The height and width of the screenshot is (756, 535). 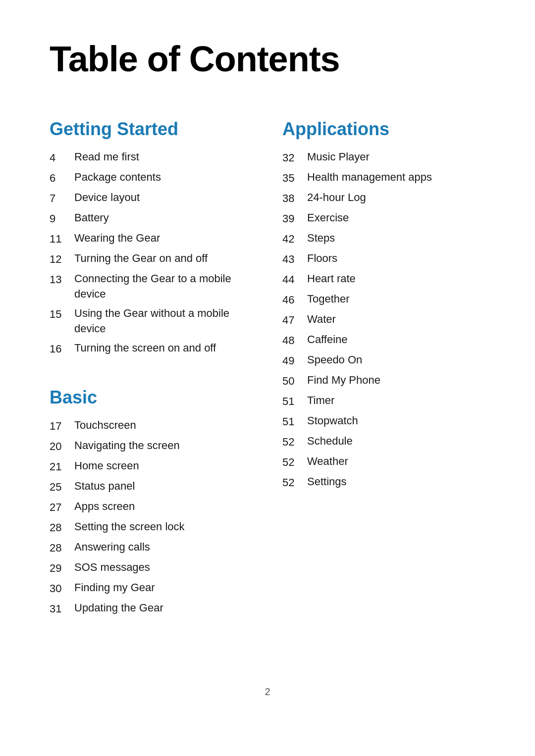 What do you see at coordinates (384, 300) in the screenshot?
I see `toc-item: 46Together` at bounding box center [384, 300].